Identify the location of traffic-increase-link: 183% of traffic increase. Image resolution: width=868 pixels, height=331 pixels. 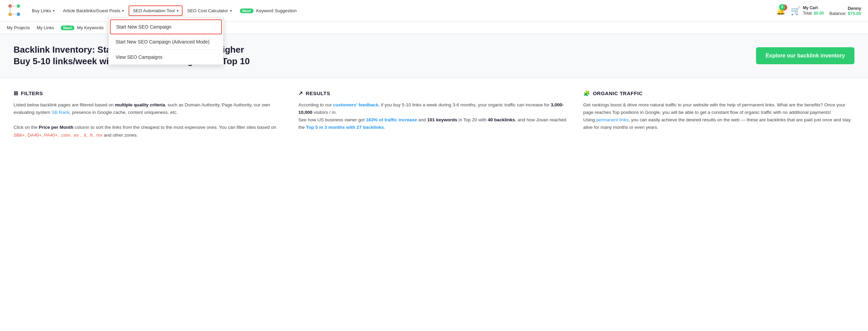
(392, 120).